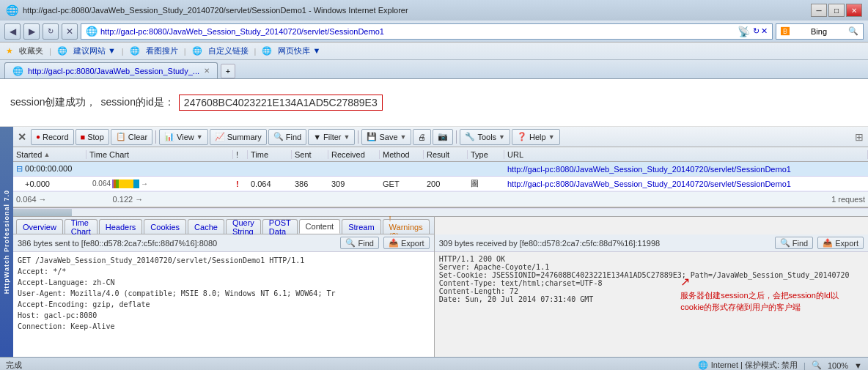 This screenshot has width=868, height=370. I want to click on back-button: ◀, so click(12, 32).